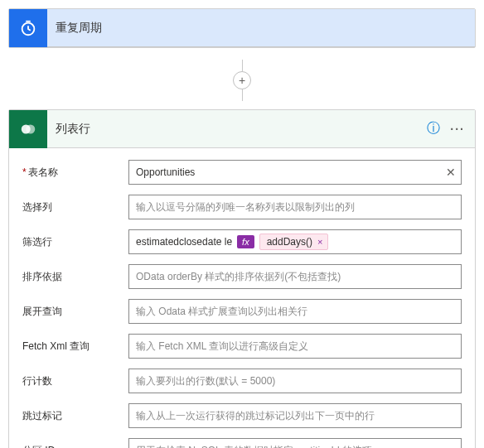  I want to click on row-expand: 展开查询 输入 Odata 样式扩展查询以列出相关行, so click(242, 311).